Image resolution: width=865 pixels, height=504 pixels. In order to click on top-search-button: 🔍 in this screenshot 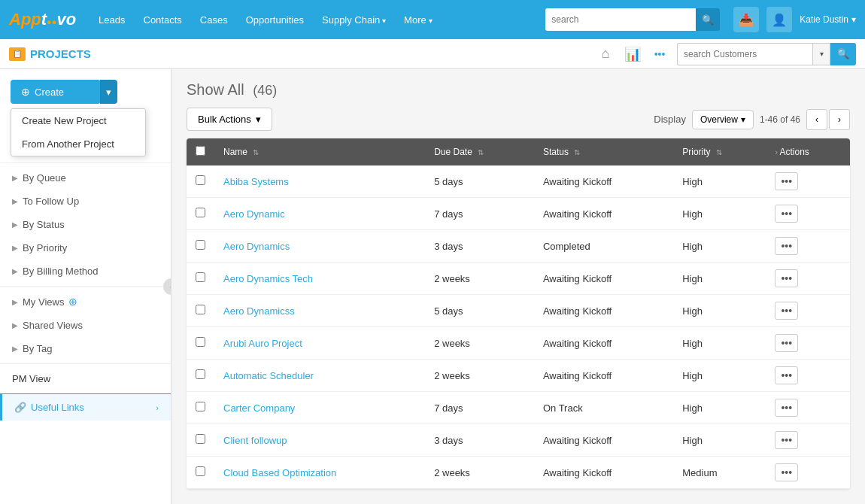, I will do `click(708, 20)`.